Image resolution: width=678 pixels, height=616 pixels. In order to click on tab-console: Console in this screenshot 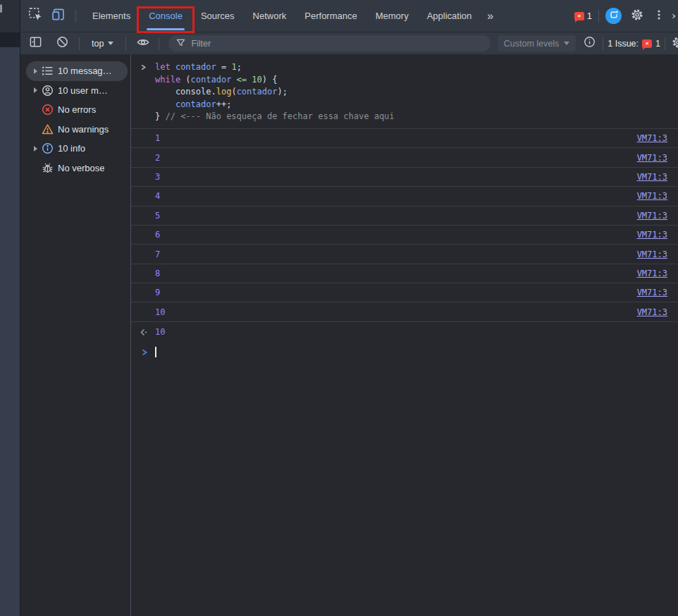, I will do `click(166, 16)`.